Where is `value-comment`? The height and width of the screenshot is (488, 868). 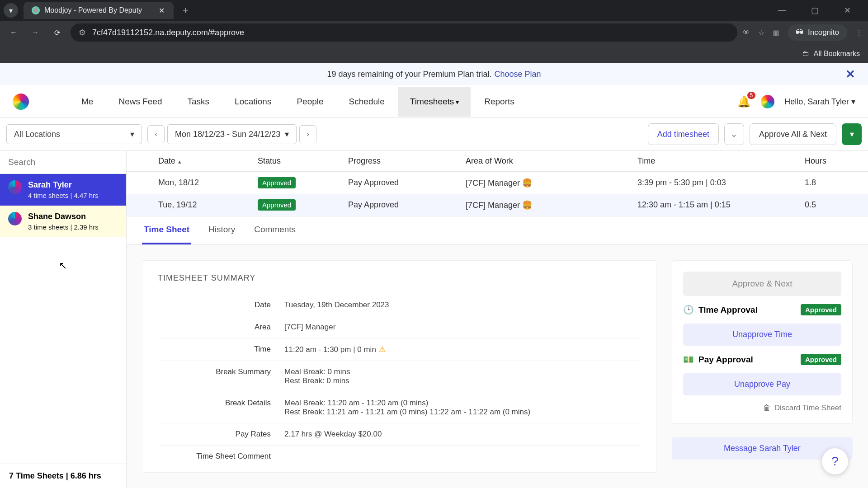
value-comment is located at coordinates (462, 456).